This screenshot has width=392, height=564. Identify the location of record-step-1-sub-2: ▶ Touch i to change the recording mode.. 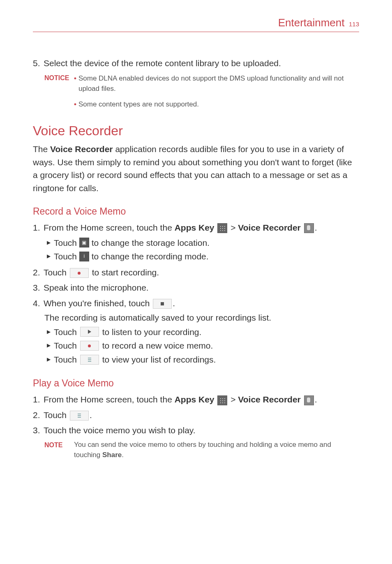
(203, 257).